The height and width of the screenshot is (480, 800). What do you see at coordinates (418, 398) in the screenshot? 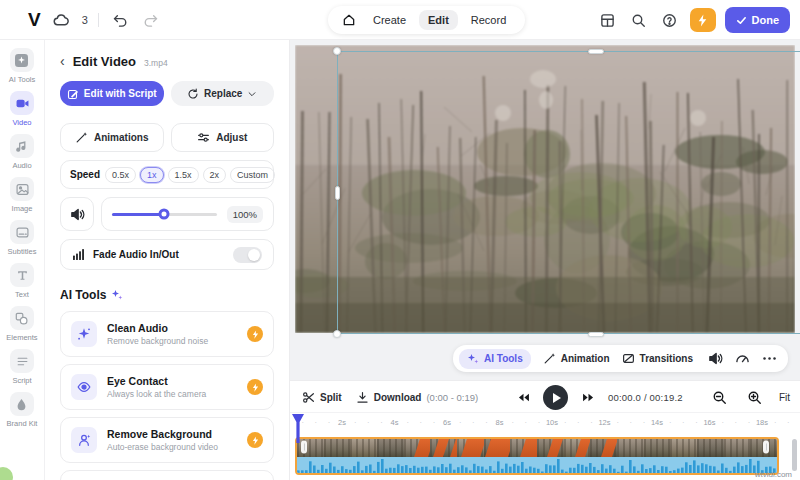
I see `download-button: Download (0:00 - 0:19)` at bounding box center [418, 398].